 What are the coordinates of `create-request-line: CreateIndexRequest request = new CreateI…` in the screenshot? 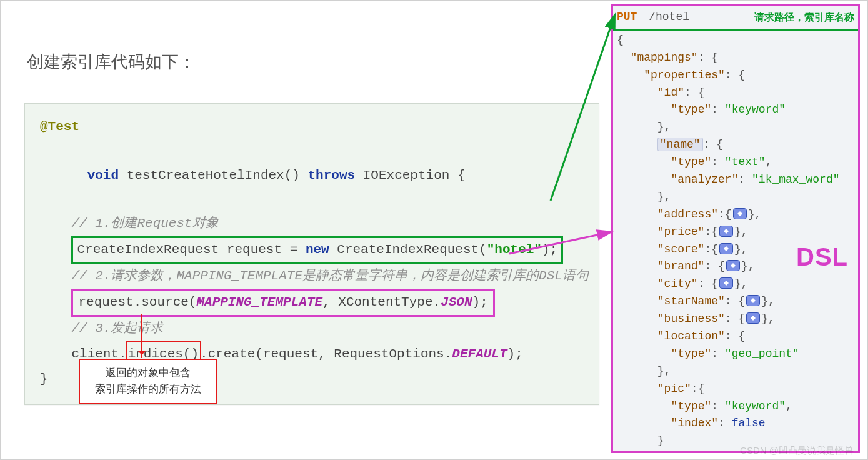 It's located at (317, 250).